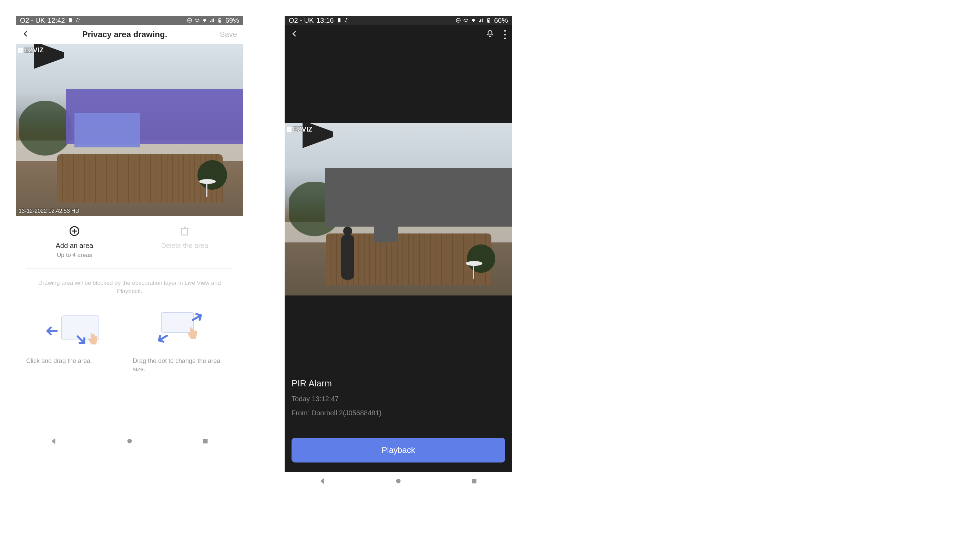 This screenshot has width=980, height=551. I want to click on gesture-hints: Click and drag the area. Drag the dot to…, so click(129, 339).